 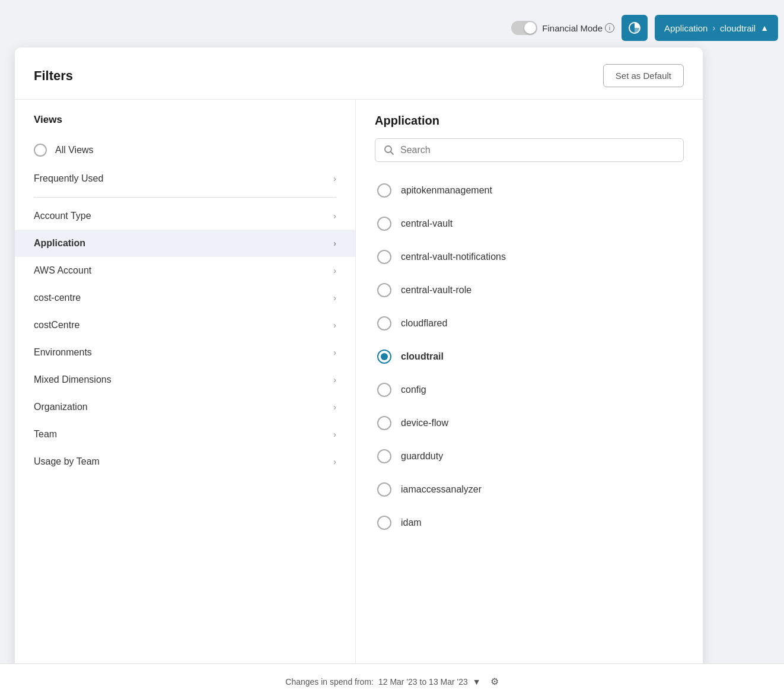 What do you see at coordinates (635, 28) in the screenshot?
I see `pie-chart-icon` at bounding box center [635, 28].